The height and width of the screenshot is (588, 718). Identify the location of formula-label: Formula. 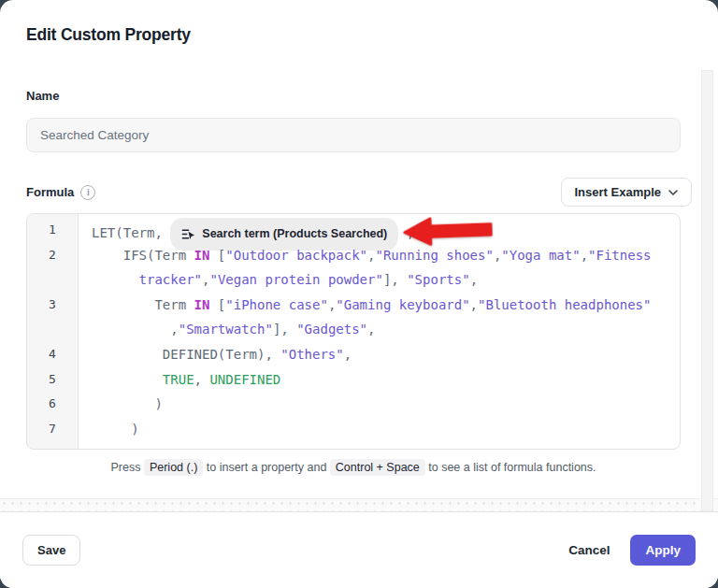
(50, 193).